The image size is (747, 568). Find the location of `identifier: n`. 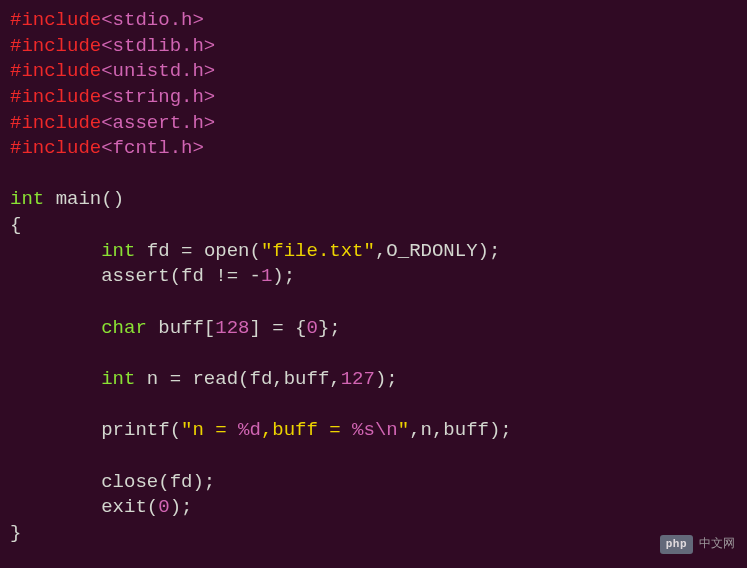

identifier: n is located at coordinates (152, 379).